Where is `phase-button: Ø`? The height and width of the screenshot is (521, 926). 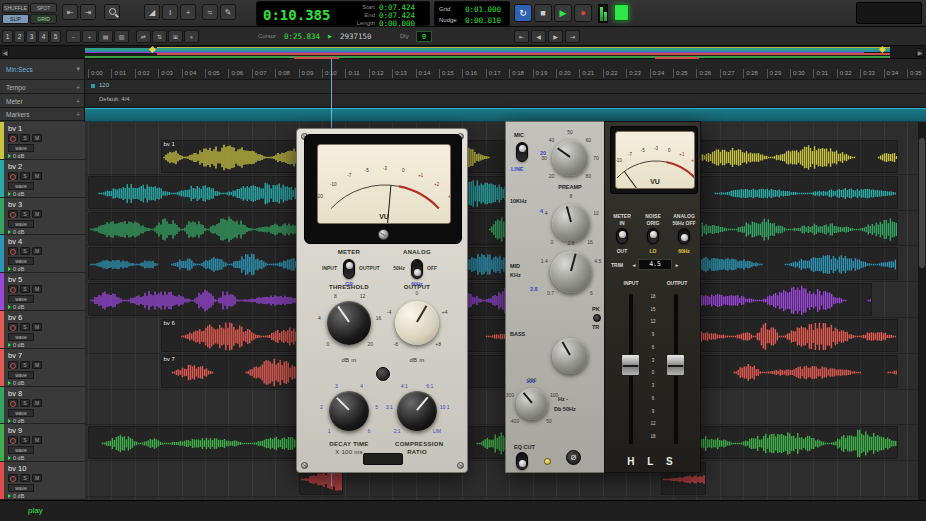
phase-button: Ø is located at coordinates (574, 458).